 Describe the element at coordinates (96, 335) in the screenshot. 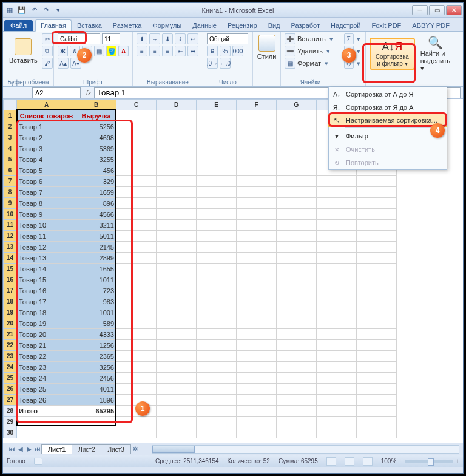

I see `cell-b21: 4333` at that location.